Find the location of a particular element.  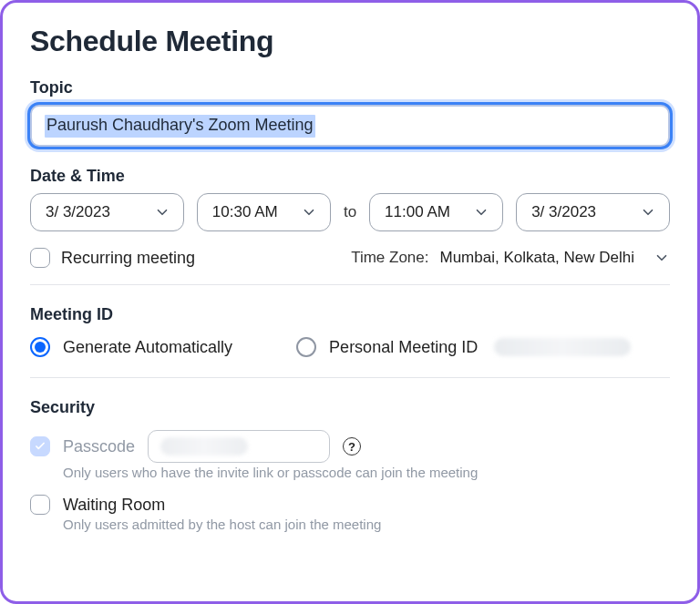

redacted-personal-id is located at coordinates (562, 347).